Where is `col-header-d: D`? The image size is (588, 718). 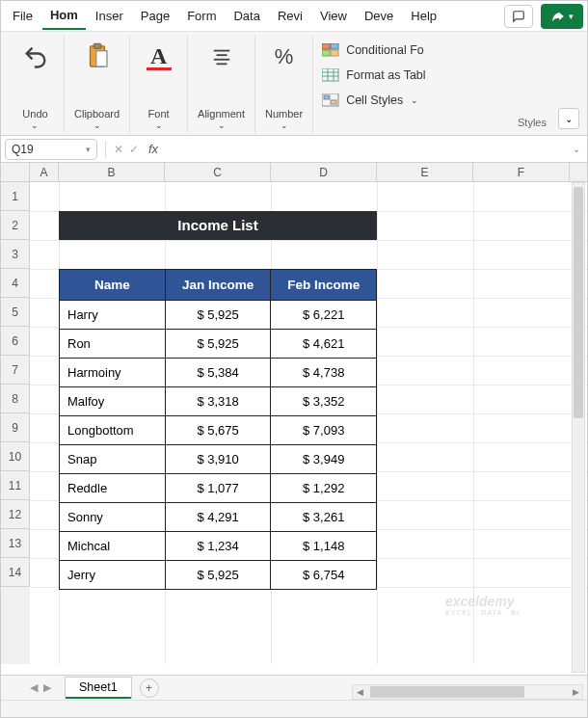 col-header-d: D is located at coordinates (324, 172).